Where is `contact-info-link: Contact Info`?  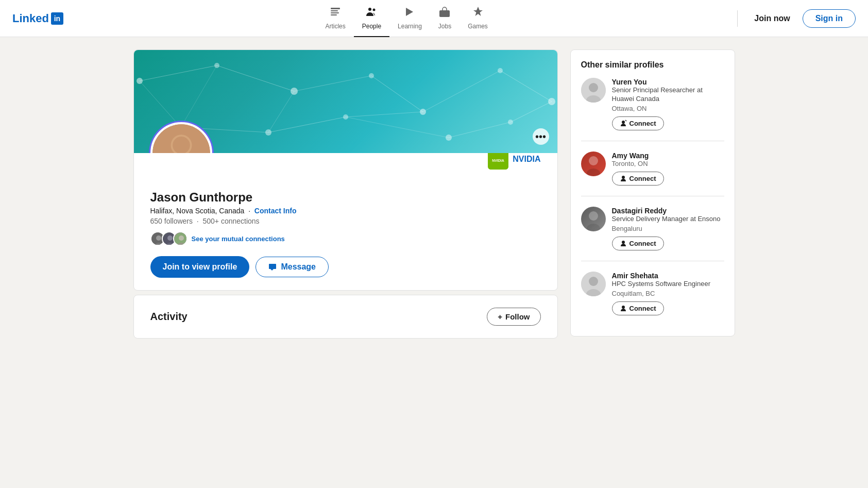 contact-info-link: Contact Info is located at coordinates (276, 211).